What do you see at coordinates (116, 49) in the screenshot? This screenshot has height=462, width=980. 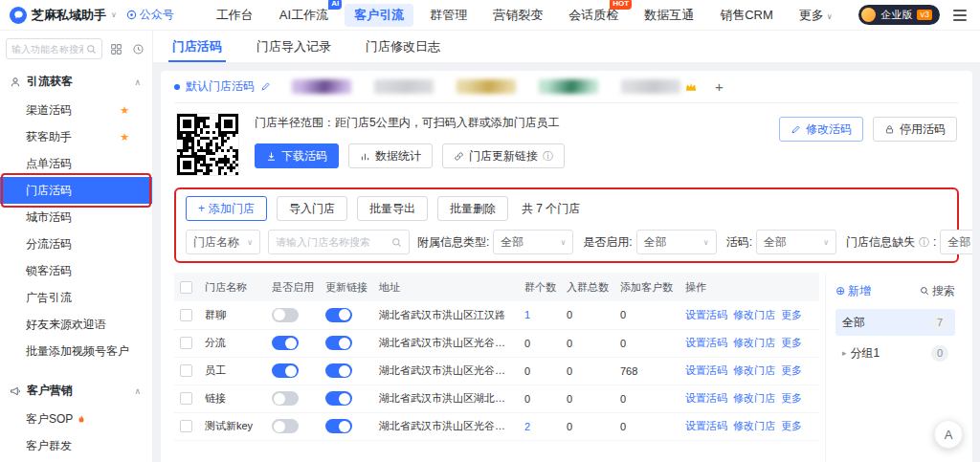 I see `panel-layout-icon` at bounding box center [116, 49].